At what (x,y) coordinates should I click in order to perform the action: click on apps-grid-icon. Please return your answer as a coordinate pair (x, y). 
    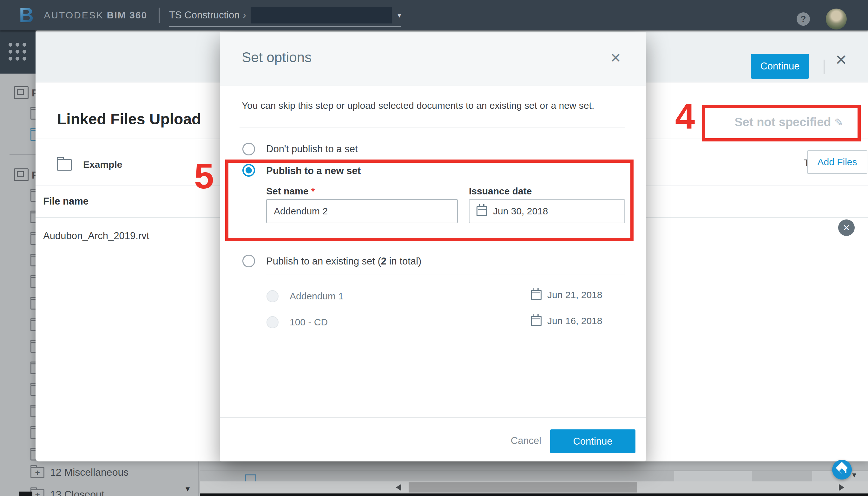
    Looking at the image, I should click on (17, 52).